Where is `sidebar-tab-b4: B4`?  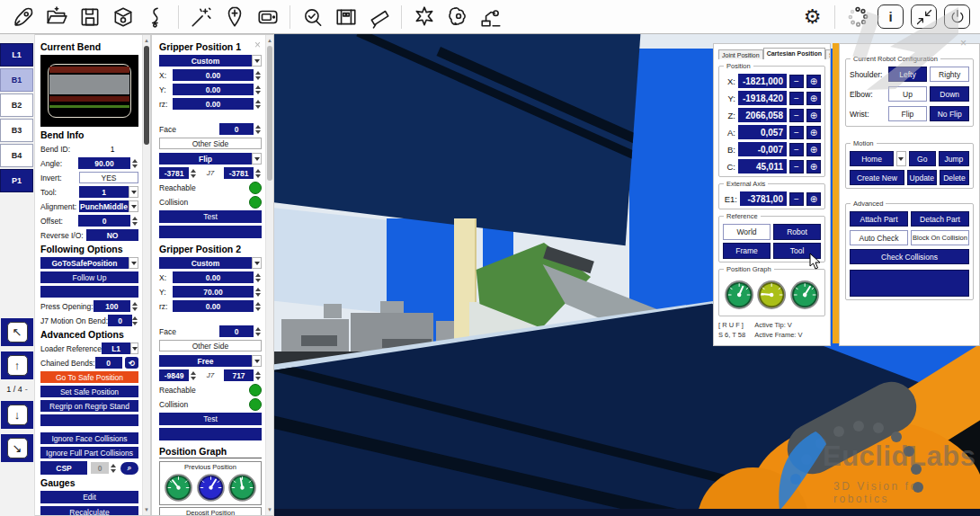 sidebar-tab-b4: B4 is located at coordinates (16, 156).